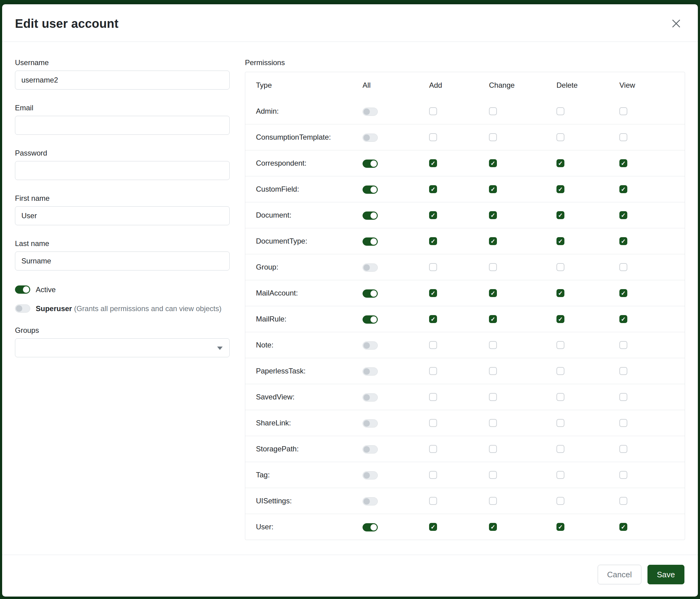  Describe the element at coordinates (676, 24) in the screenshot. I see `close-button` at that location.